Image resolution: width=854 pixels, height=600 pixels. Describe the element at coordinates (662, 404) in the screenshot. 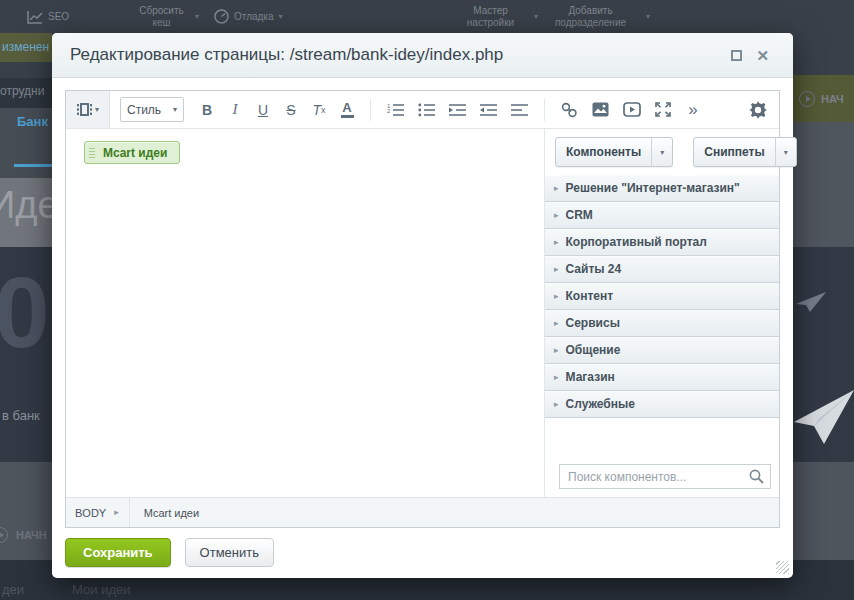

I see `category-utility: ▸ Служебные` at that location.